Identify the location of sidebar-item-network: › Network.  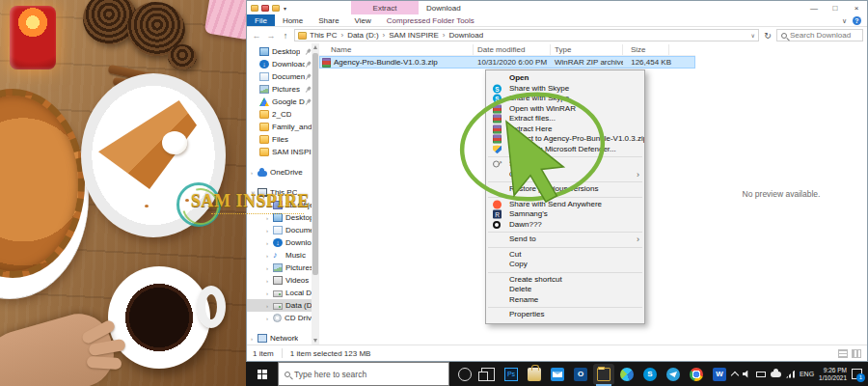
(280, 338).